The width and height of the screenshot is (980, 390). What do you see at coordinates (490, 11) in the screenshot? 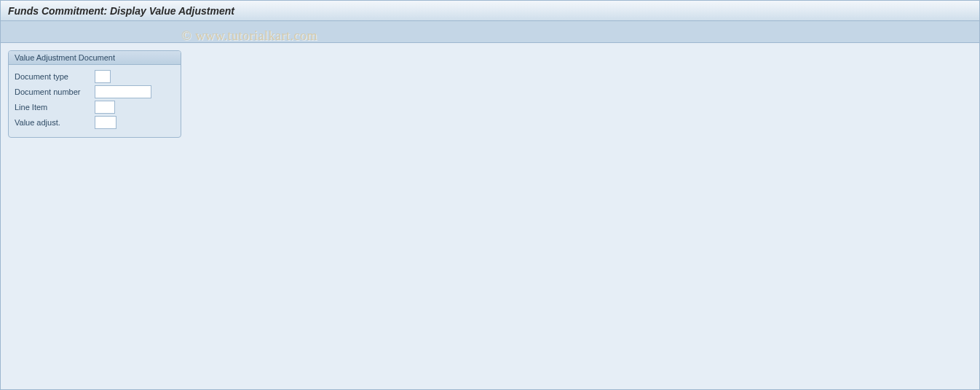
I see `window-title-bar: Funds Commitment: Display Value Adjustme…` at bounding box center [490, 11].